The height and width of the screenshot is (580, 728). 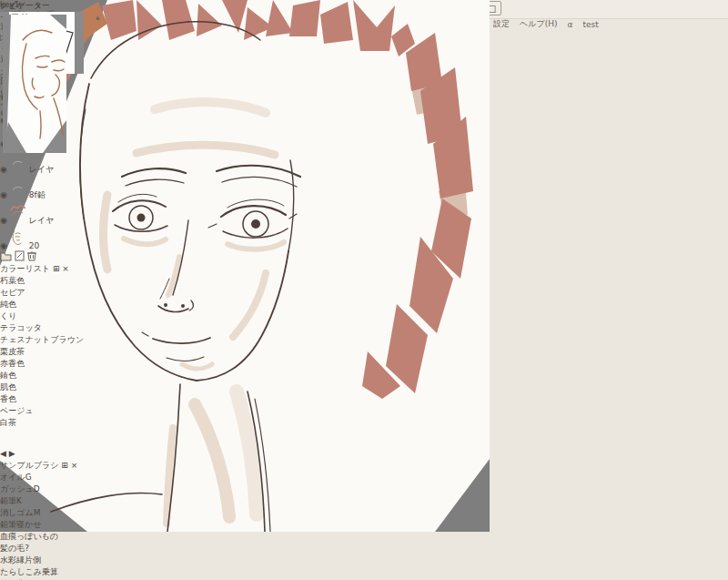 I want to click on color-list-item: 赤香色, so click(x=51, y=364).